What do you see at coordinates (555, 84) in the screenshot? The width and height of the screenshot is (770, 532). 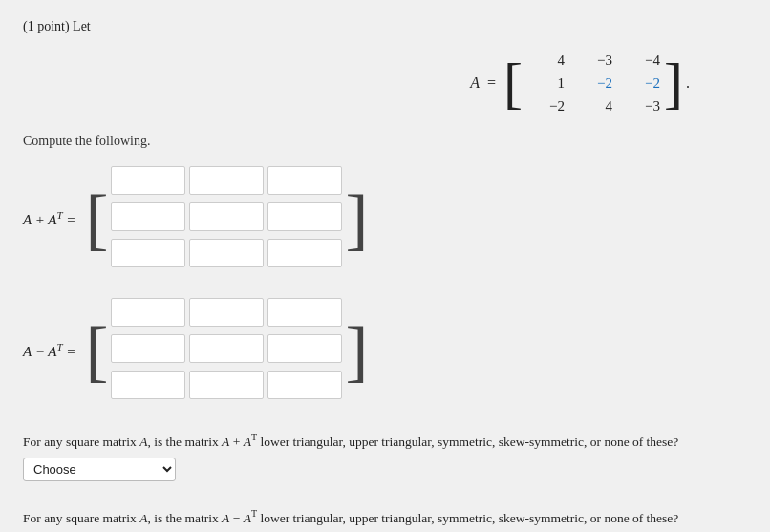 I see `cell-1-0: 1` at bounding box center [555, 84].